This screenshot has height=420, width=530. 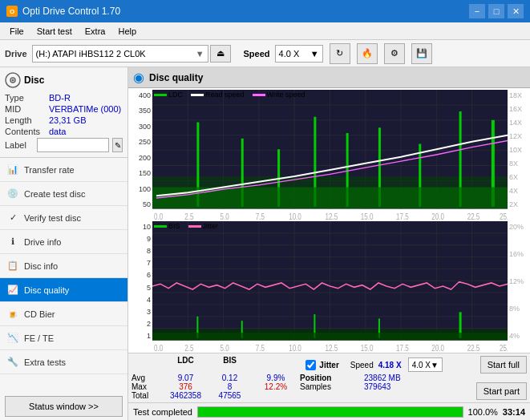 What do you see at coordinates (329, 378) in the screenshot?
I see `stats-area: LDC BIS Jitter Speed 4.18 X 4.0 X ▼ Star…` at bounding box center [329, 378].